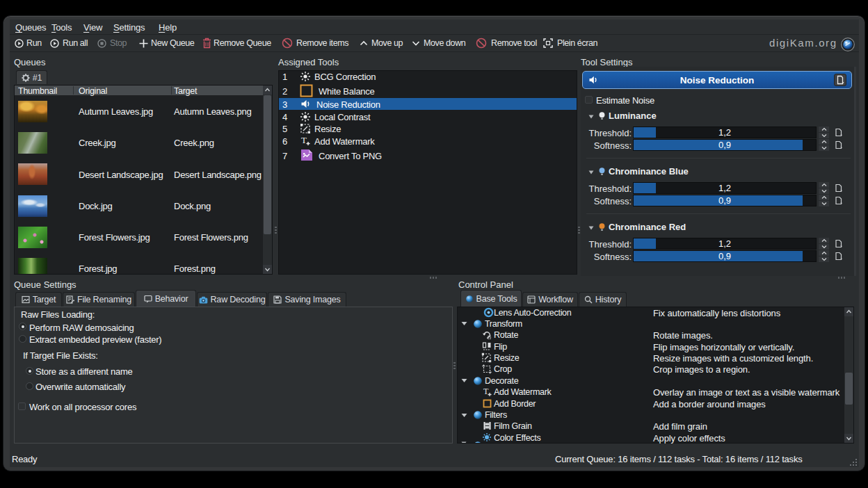 The height and width of the screenshot is (488, 868). I want to click on svg-text: T, so click(304, 140).